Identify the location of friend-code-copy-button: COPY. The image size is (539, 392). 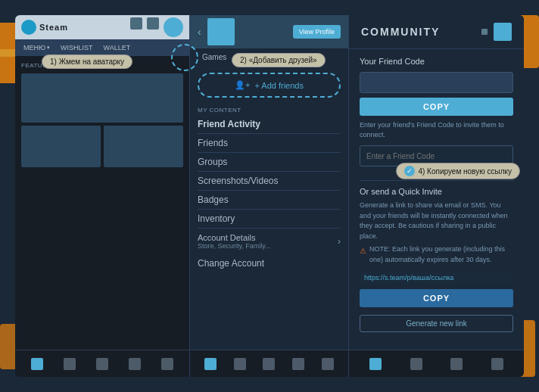
(436, 107).